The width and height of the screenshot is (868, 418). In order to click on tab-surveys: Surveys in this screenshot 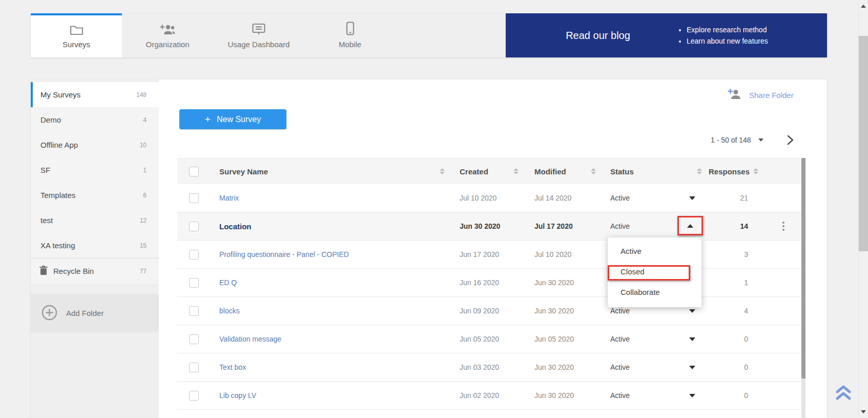, I will do `click(76, 35)`.